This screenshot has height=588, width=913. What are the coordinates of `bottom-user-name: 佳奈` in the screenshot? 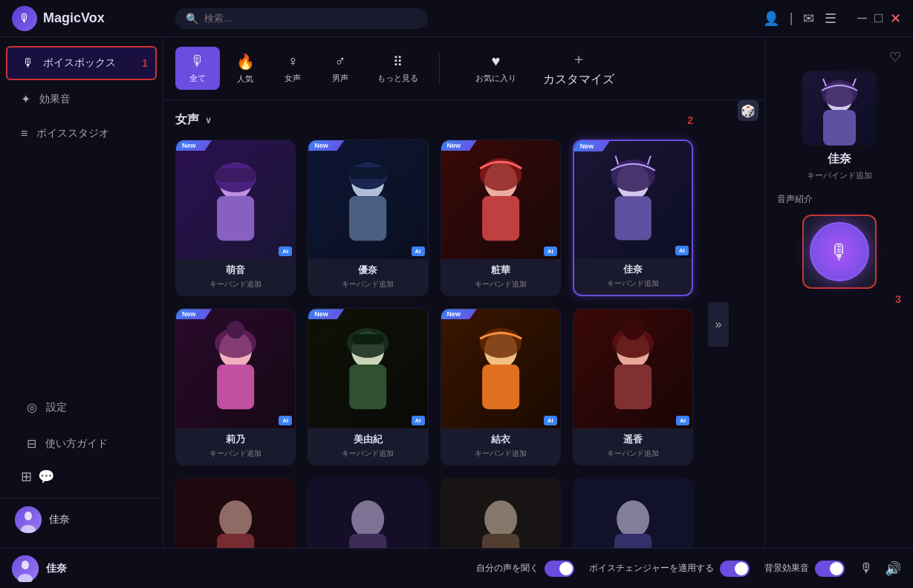 It's located at (56, 569).